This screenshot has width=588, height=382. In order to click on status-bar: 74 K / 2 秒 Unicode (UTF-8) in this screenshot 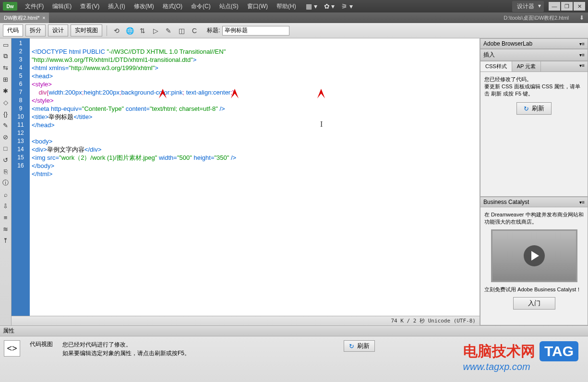, I will do `click(246, 321)`.